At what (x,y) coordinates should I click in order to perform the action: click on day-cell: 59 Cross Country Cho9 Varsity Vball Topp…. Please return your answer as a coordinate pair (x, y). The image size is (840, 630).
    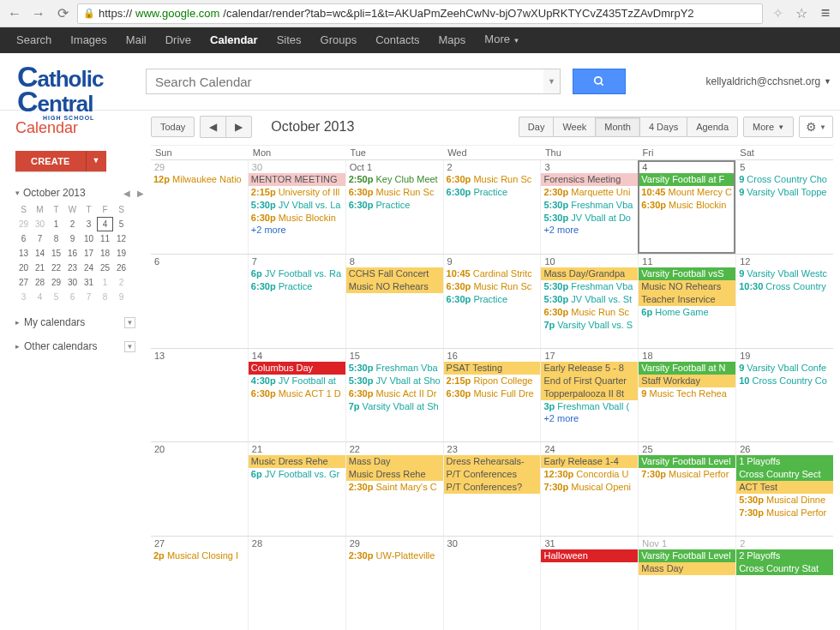
    Looking at the image, I should click on (784, 207).